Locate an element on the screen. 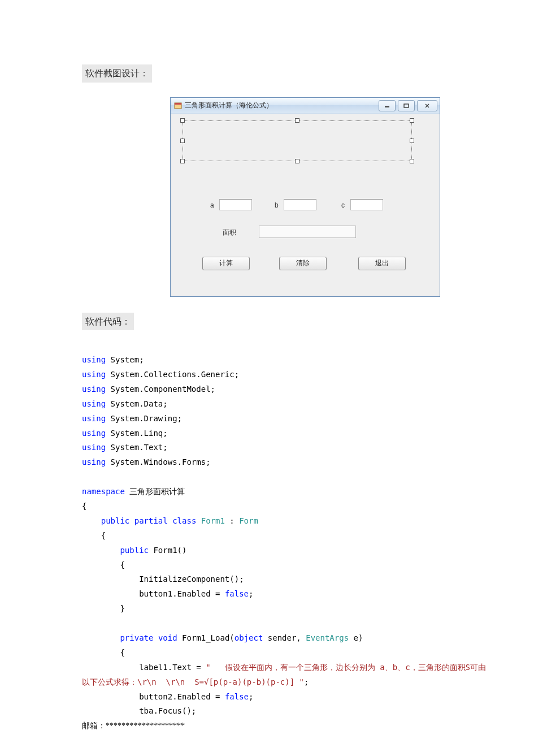 The width and height of the screenshot is (534, 756). type-form1: Form1 is located at coordinates (210, 521).